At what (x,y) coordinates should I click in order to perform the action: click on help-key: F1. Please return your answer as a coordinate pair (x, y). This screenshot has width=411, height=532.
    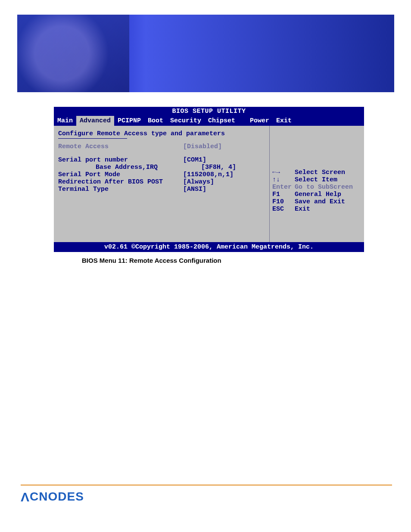
    Looking at the image, I should click on (283, 195).